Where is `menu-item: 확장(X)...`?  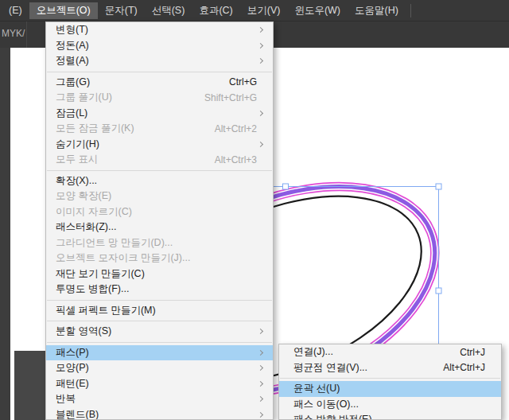
menu-item: 확장(X)... is located at coordinates (159, 181).